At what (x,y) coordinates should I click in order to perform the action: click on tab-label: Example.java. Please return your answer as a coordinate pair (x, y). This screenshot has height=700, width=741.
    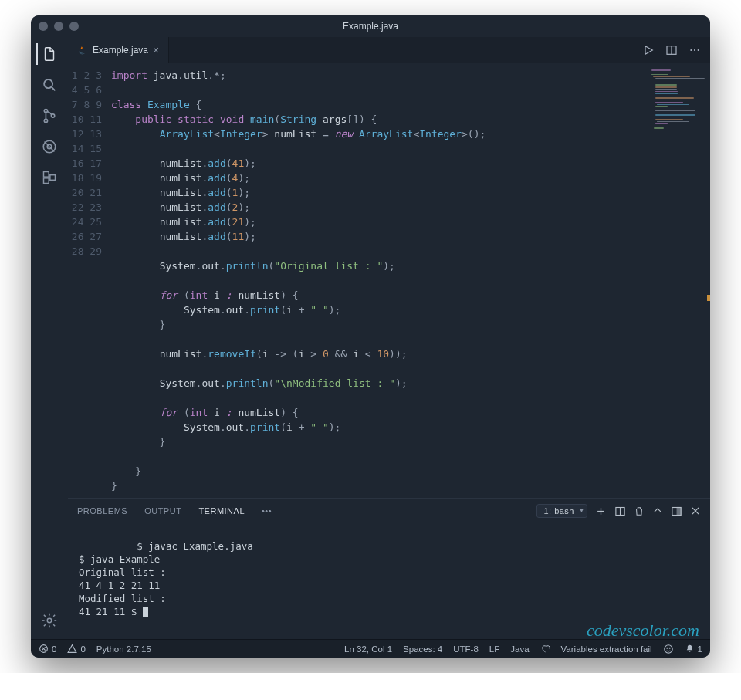
    Looking at the image, I should click on (120, 50).